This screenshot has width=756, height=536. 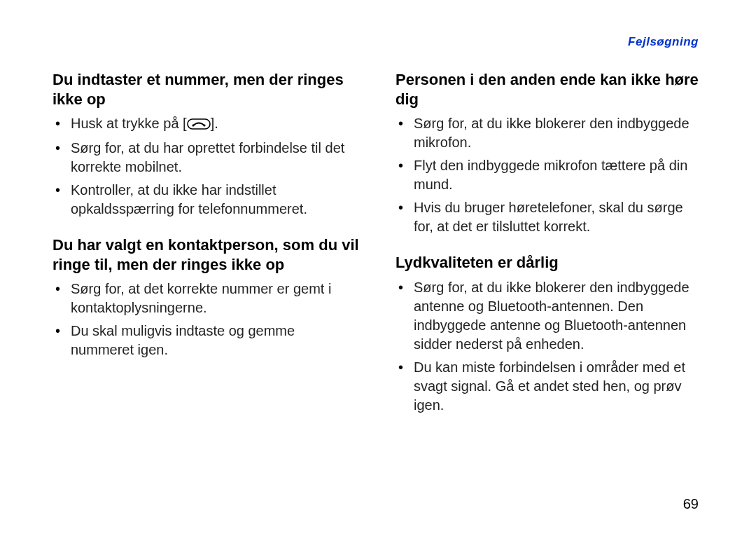 What do you see at coordinates (214, 341) in the screenshot?
I see `list-item: Du skal muligvis indtaste og gemme numme…` at bounding box center [214, 341].